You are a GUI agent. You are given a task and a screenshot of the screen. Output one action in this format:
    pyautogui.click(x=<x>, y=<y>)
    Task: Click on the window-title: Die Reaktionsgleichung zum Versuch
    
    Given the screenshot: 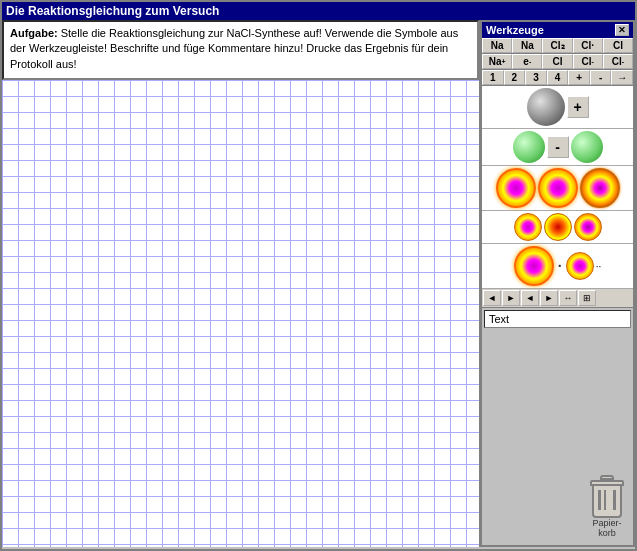 What is the action you would take?
    pyautogui.click(x=112, y=11)
    